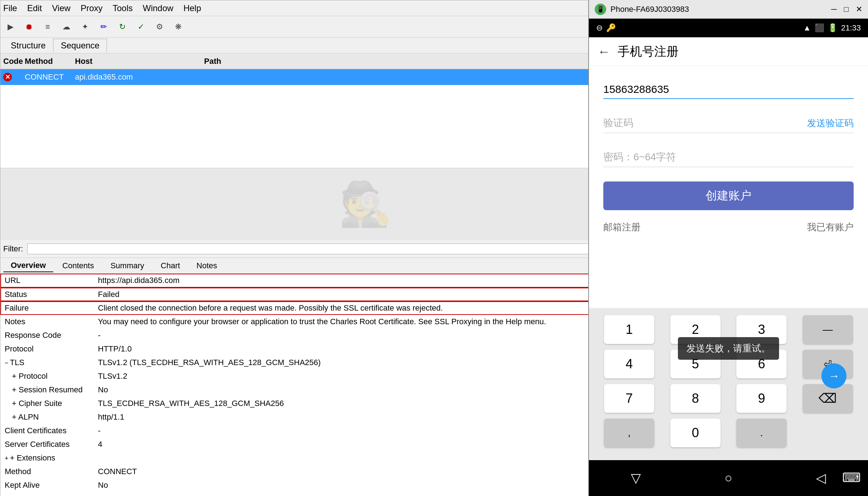 The width and height of the screenshot is (868, 496). What do you see at coordinates (92, 8) in the screenshot?
I see `menu-proxy: Proxy` at bounding box center [92, 8].